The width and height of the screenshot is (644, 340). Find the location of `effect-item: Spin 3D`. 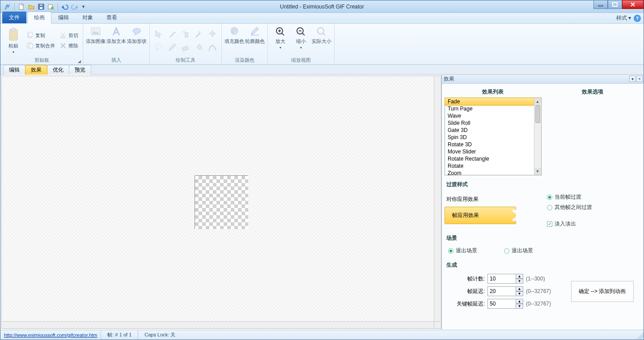

effect-item: Spin 3D is located at coordinates (493, 137).